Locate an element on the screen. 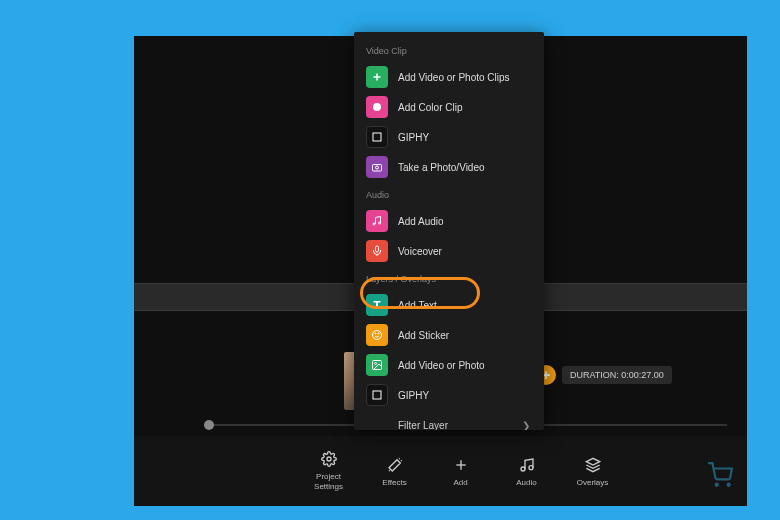 This screenshot has height=520, width=780. cart-icon is located at coordinates (720, 477).